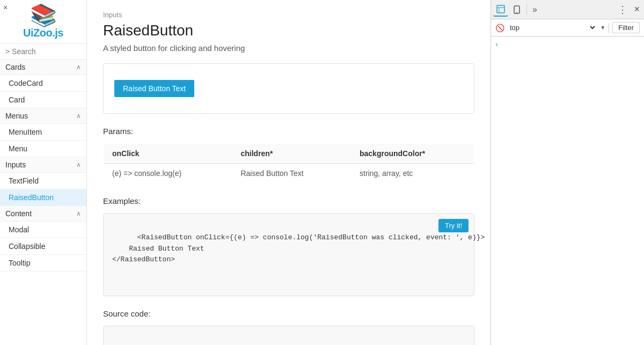 This screenshot has height=345, width=644. Describe the element at coordinates (43, 52) in the screenshot. I see `search-item: > Search` at that location.